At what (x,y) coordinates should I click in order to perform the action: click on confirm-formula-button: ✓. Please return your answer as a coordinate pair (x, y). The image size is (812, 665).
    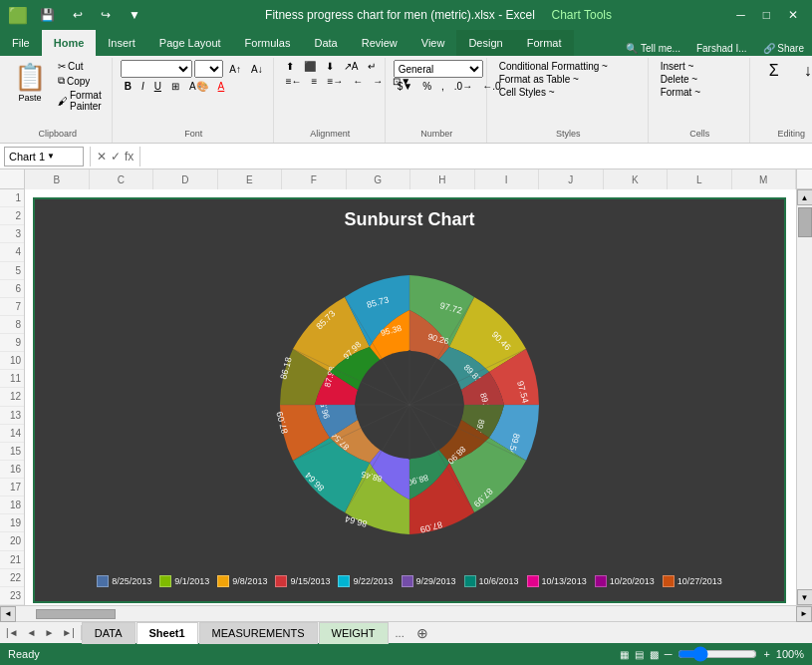
    Looking at the image, I should click on (116, 157).